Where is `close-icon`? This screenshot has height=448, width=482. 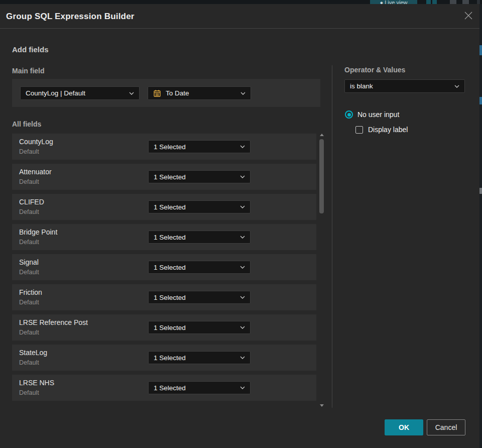
close-icon is located at coordinates (468, 17).